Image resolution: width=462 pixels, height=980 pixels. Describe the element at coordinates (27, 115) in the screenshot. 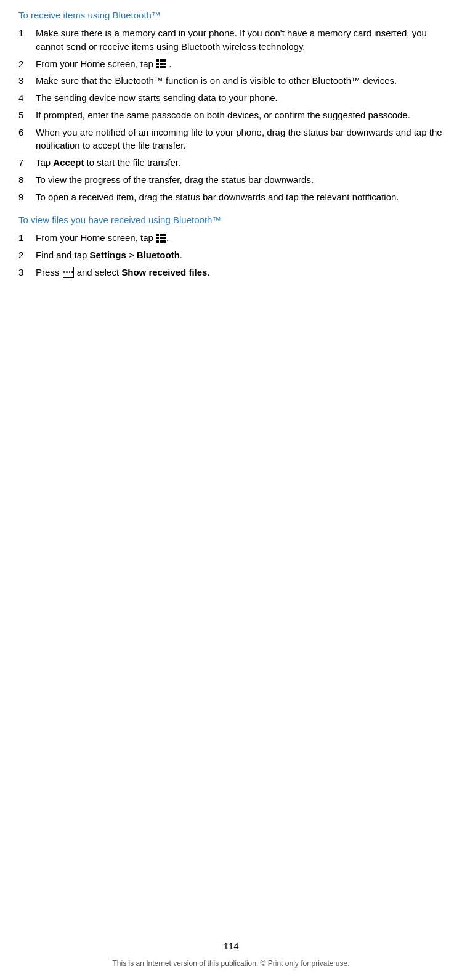

I see `list-number: 5` at that location.